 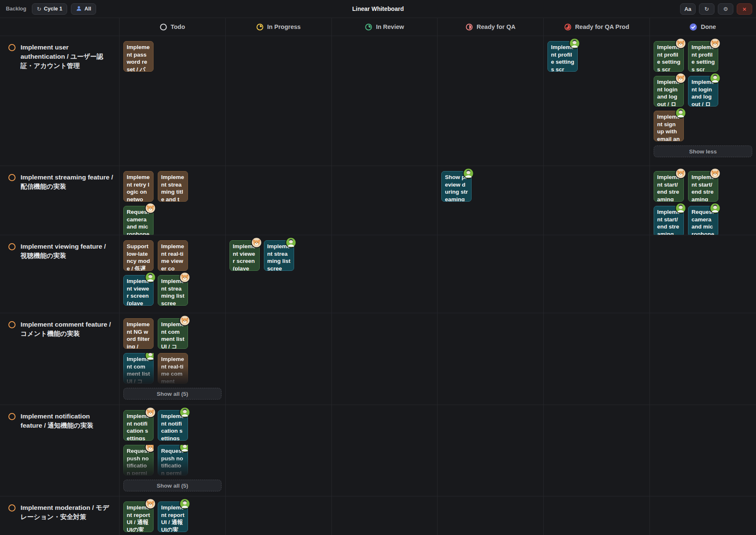 I want to click on reload-button: ↻, so click(x=706, y=9).